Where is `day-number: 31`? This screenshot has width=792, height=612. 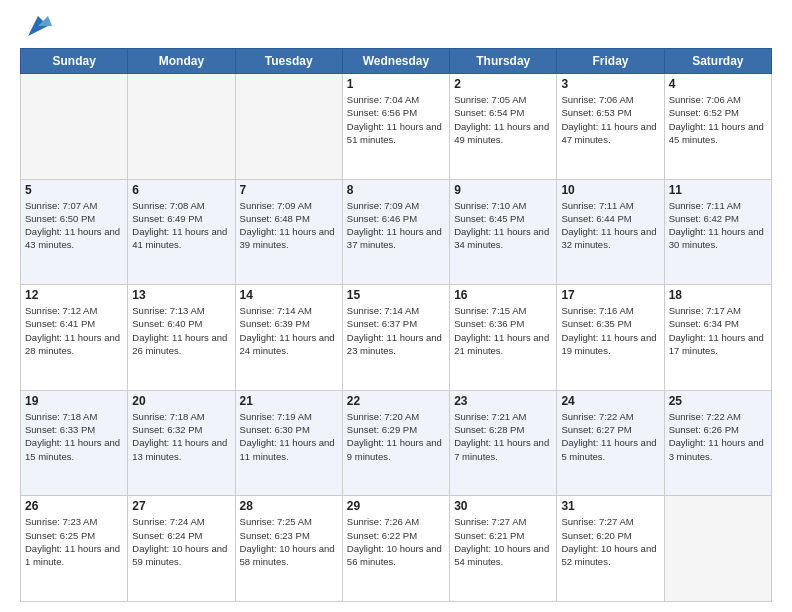
day-number: 31 is located at coordinates (610, 506).